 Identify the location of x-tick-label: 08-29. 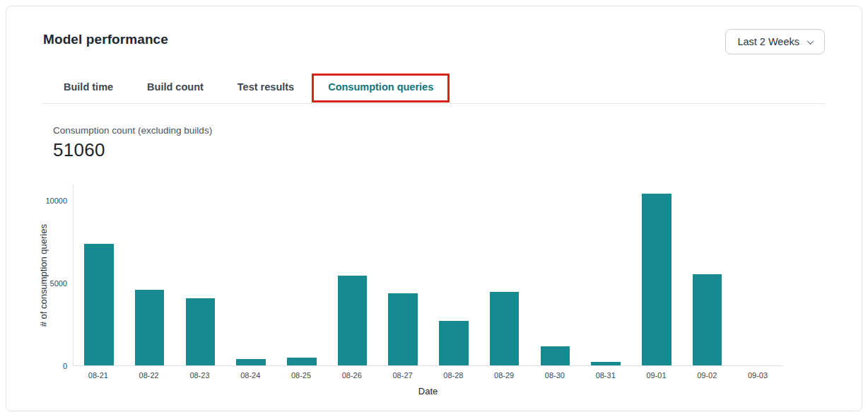
(504, 373).